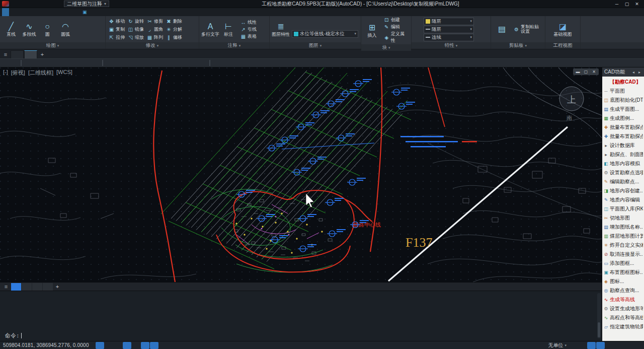 The height and width of the screenshot is (349, 644). Describe the element at coordinates (208, 345) in the screenshot. I see `gizmo-icon` at that location.